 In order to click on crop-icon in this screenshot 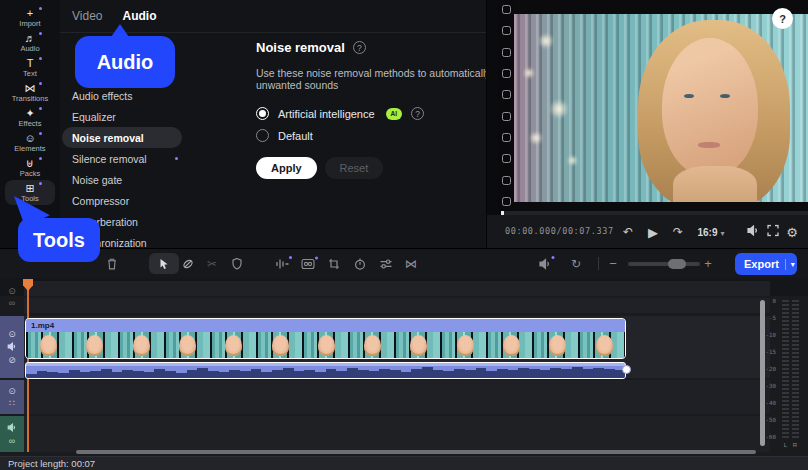, I will do `click(334, 264)`.